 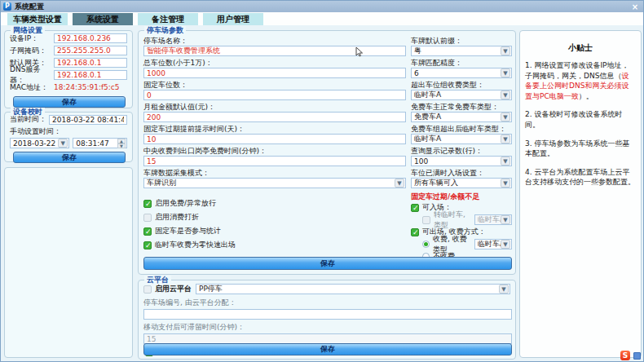 What do you see at coordinates (90, 63) in the screenshot?
I see `gateway-input` at bounding box center [90, 63].